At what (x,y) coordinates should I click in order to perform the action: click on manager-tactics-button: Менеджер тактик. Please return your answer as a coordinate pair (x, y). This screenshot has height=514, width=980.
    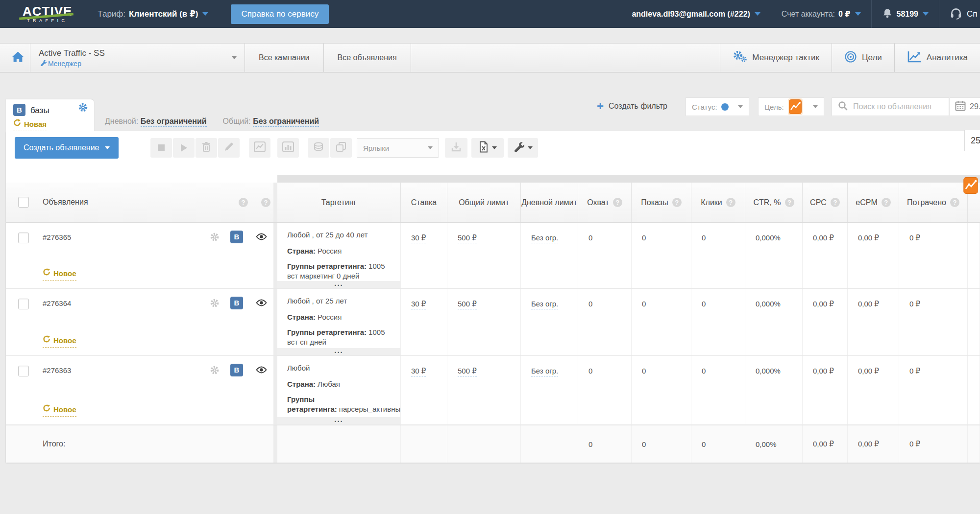
    Looking at the image, I should click on (776, 58).